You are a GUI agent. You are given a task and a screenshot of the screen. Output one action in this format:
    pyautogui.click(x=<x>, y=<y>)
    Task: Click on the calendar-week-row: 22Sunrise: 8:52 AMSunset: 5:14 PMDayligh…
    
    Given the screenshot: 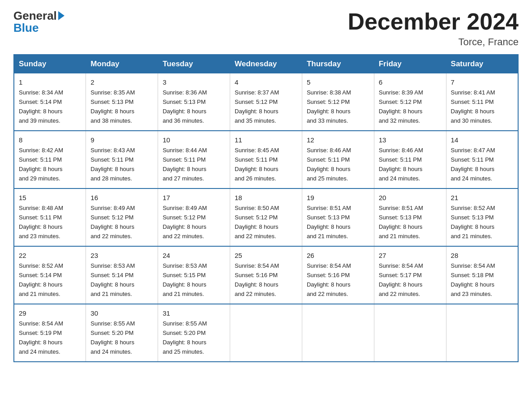 What is the action you would take?
    pyautogui.click(x=266, y=275)
    